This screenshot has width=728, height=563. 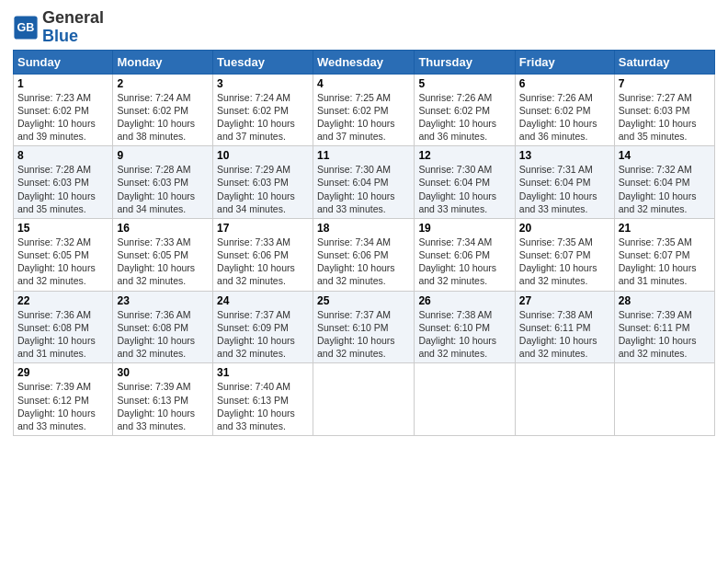 What do you see at coordinates (263, 254) in the screenshot?
I see `calendar-cell: 17 Sunrise: 7:33 AMSunset: 6:06 PMDaylig…` at bounding box center [263, 254].